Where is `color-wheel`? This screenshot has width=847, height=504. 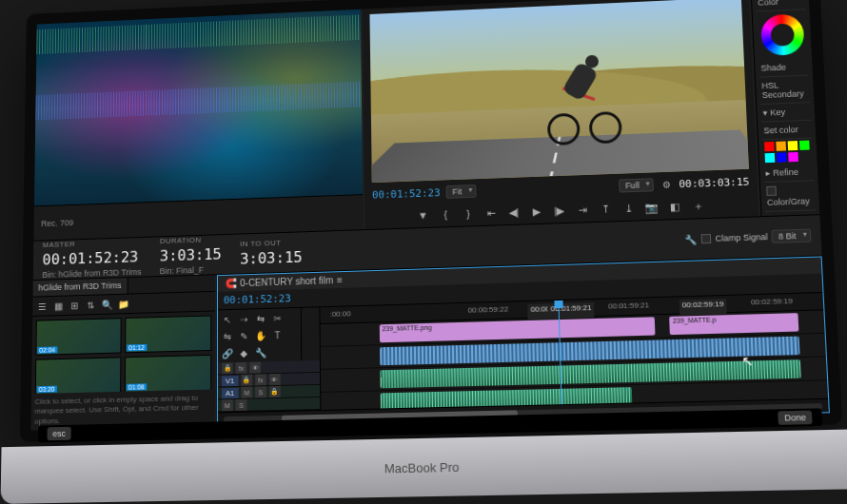 color-wheel is located at coordinates (782, 34).